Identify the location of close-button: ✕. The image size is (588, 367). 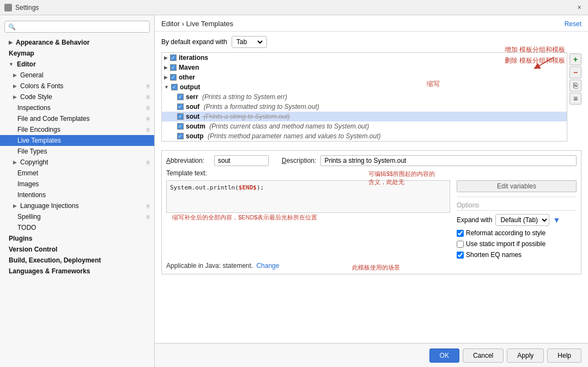
(579, 8).